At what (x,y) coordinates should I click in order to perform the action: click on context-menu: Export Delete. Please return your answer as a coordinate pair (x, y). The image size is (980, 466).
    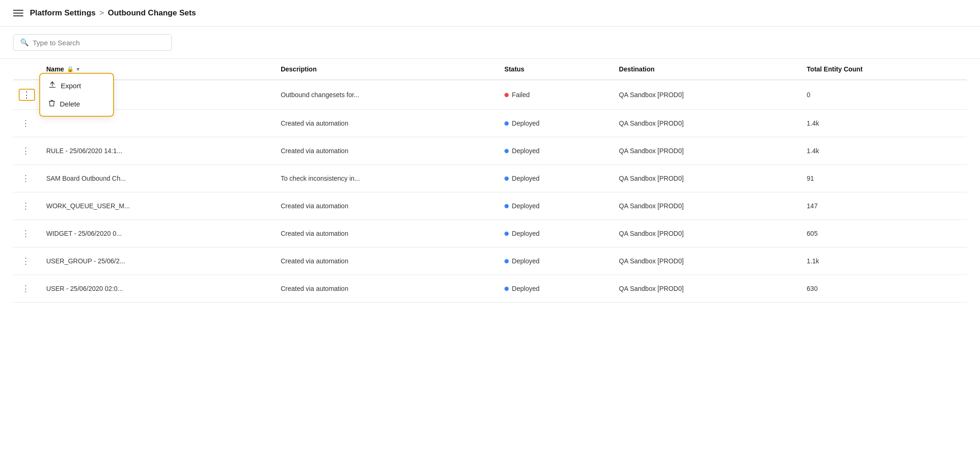
    Looking at the image, I should click on (77, 95).